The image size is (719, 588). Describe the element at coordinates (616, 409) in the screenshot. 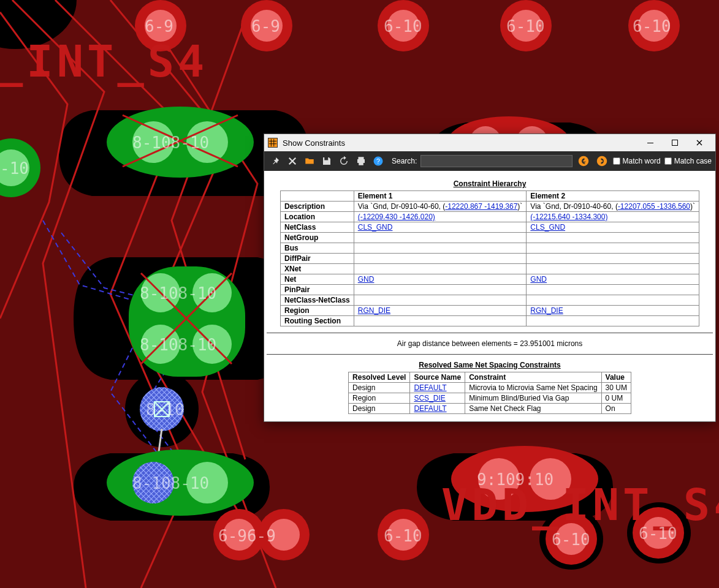

I see `cell-value: On` at that location.